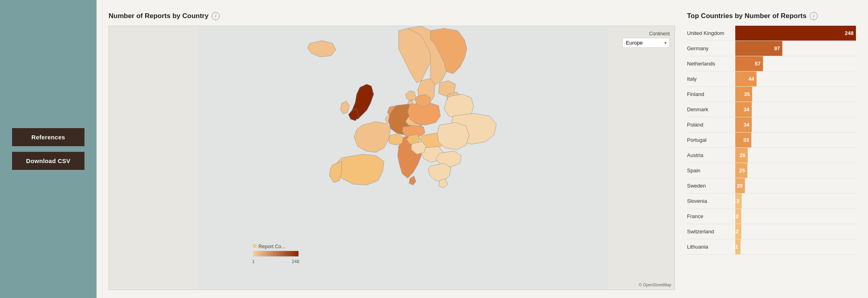  What do you see at coordinates (796, 33) in the screenshot?
I see `bar-fill: 248` at bounding box center [796, 33].